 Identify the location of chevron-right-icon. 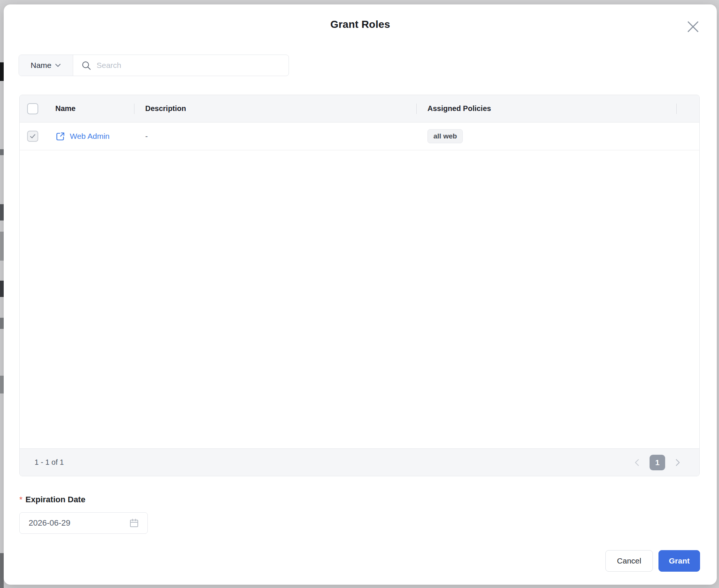
(677, 463).